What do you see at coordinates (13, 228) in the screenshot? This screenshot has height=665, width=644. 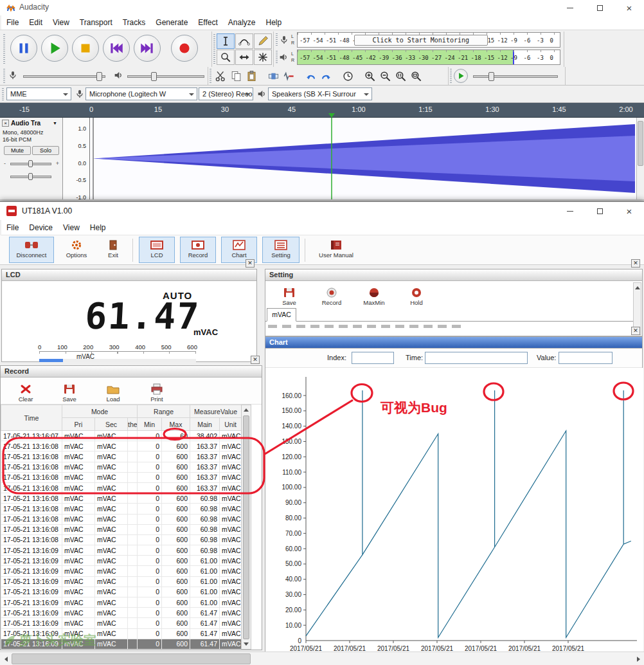 I see `ut181a-menu-file: File` at bounding box center [13, 228].